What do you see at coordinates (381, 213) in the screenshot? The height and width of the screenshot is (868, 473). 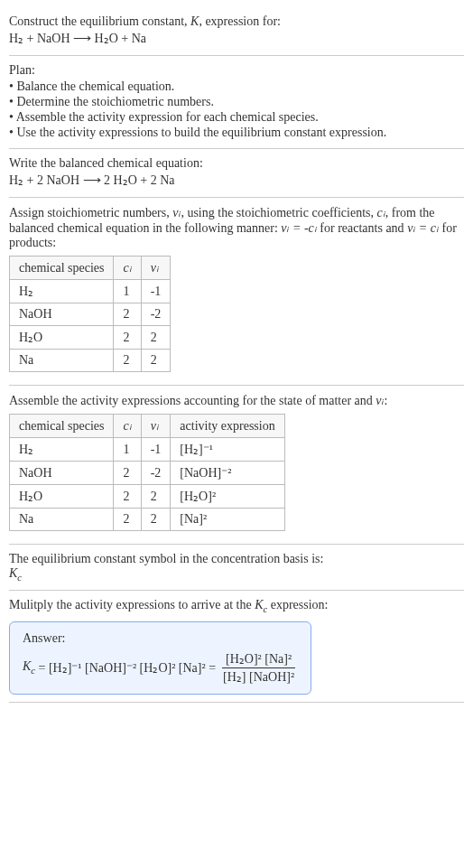 I see `ci-symbol: cᵢ` at bounding box center [381, 213].